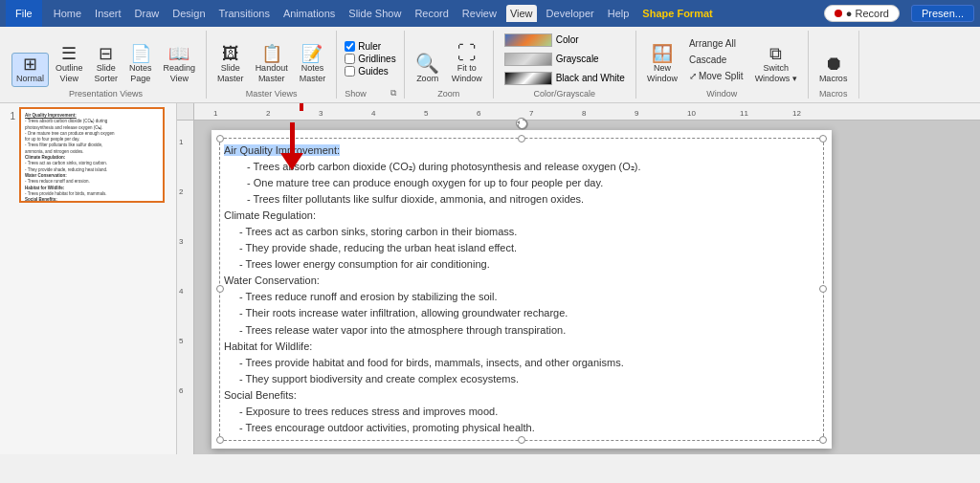 The width and height of the screenshot is (980, 483). What do you see at coordinates (272, 65) in the screenshot?
I see `handout-master-btn: 📋 HandoutMaster` at bounding box center [272, 65].